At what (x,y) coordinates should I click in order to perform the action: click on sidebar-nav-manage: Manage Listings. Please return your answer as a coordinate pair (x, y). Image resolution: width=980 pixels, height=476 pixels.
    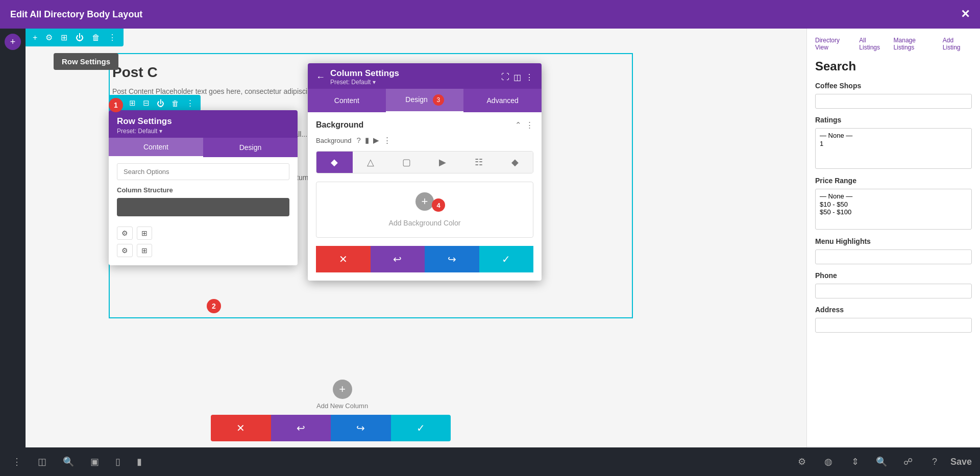
    Looking at the image, I should click on (915, 44).